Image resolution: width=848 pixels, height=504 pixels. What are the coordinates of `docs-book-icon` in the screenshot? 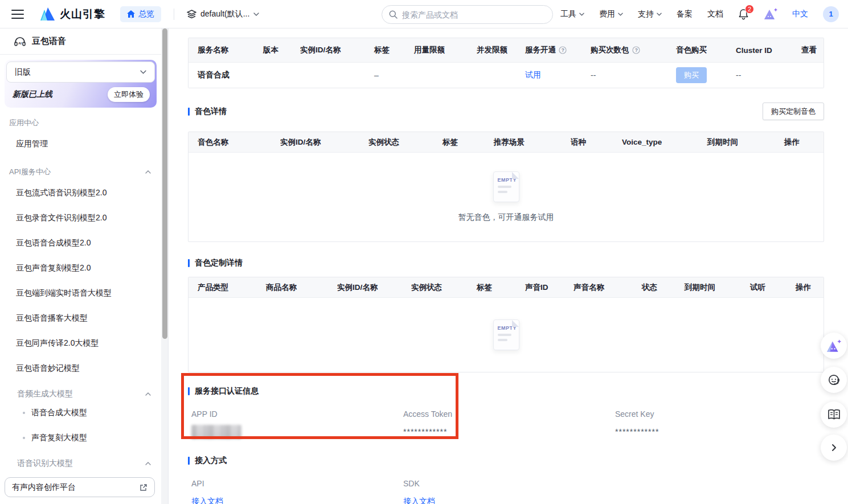 It's located at (834, 415).